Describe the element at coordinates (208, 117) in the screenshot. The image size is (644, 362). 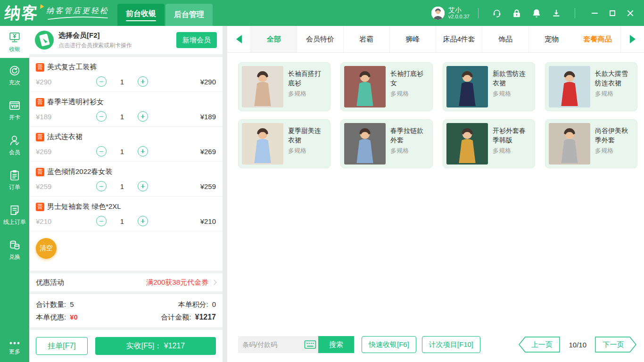
I see `cart-item-total: ¥189` at that location.